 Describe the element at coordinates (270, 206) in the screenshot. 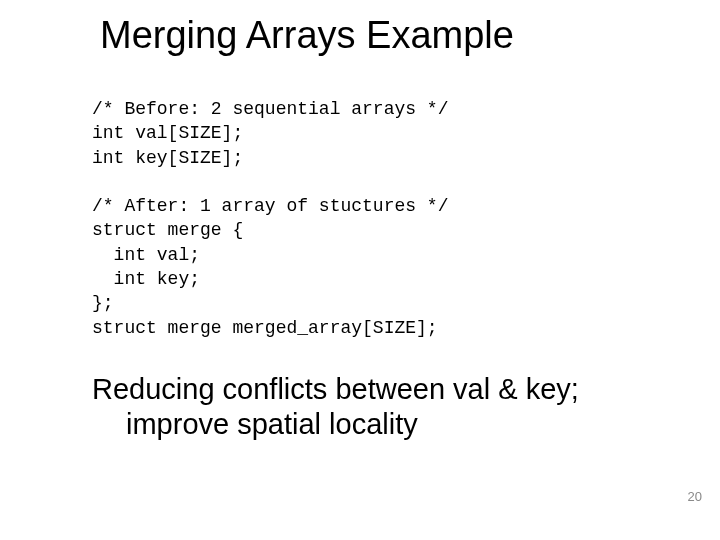

I see `code-line: /* After: 1 array of stuctures */` at that location.